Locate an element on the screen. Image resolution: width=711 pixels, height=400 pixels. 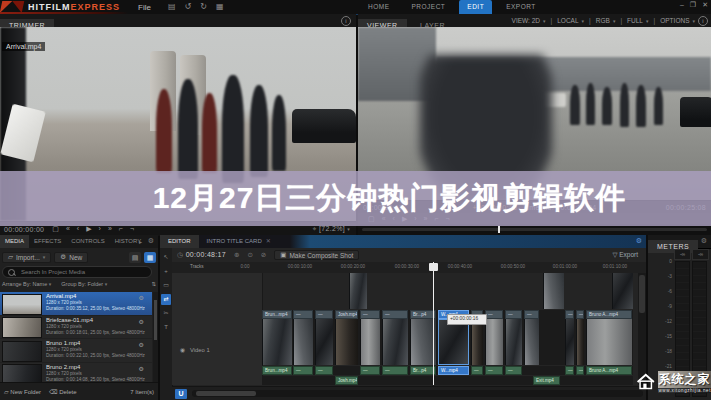
audio-clip: Josh.mp4 is located at coordinates (346, 380).